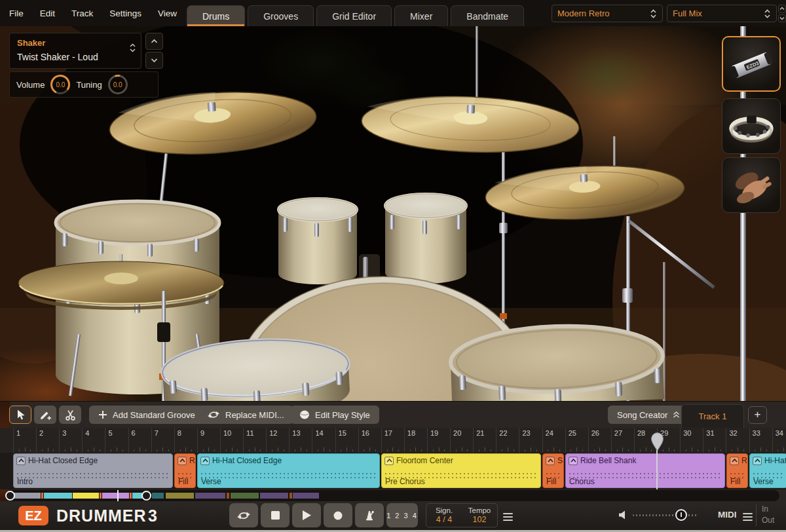  What do you see at coordinates (607, 13) in the screenshot?
I see `sound-library-select: Modern Retro` at bounding box center [607, 13].